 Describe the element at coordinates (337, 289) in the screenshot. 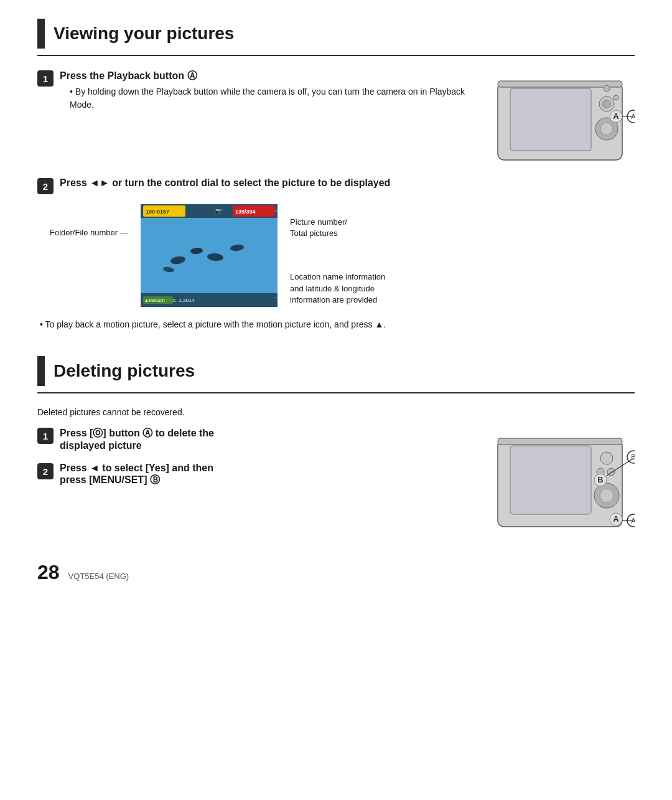

I see `right-label-2: Location name information and latitude &…` at that location.